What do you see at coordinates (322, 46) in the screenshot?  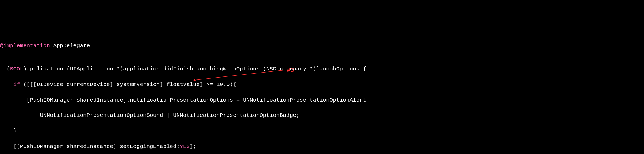 I see `code-line-1: @implementation AppDelegate` at bounding box center [322, 46].